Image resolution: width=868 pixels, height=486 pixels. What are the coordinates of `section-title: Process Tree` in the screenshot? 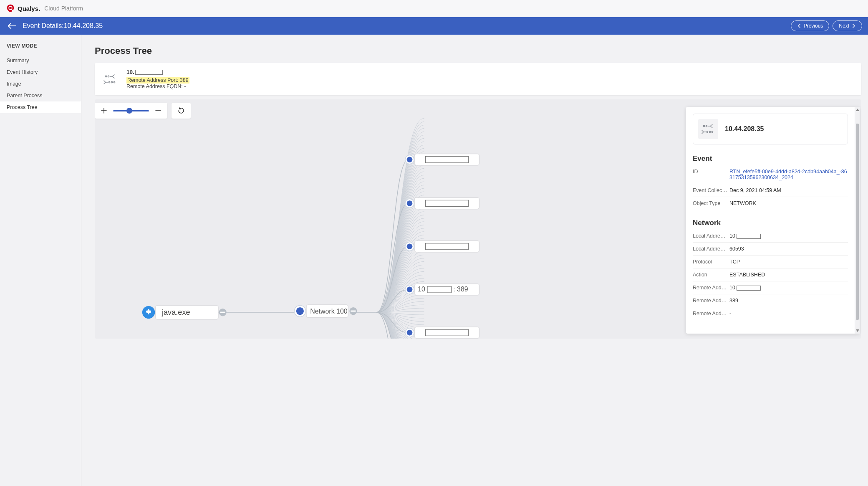 It's located at (478, 51).